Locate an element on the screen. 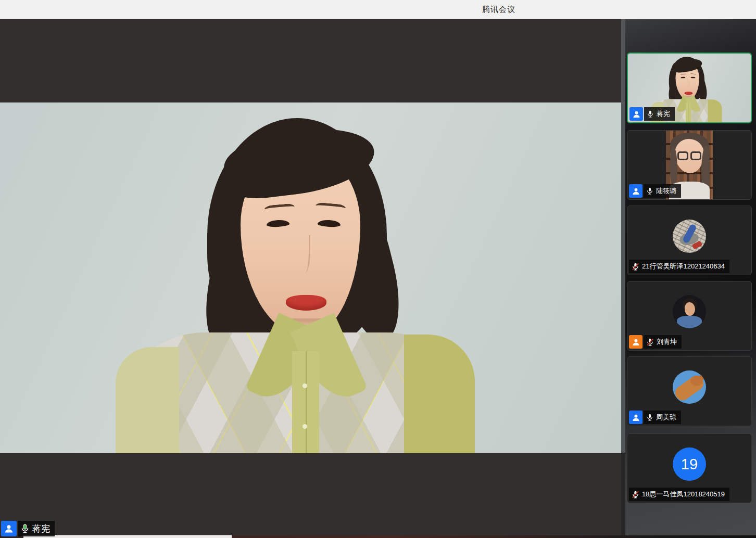 This screenshot has width=756, height=538. participant-tile-zhoumeiqiong: 周美琼 is located at coordinates (689, 391).